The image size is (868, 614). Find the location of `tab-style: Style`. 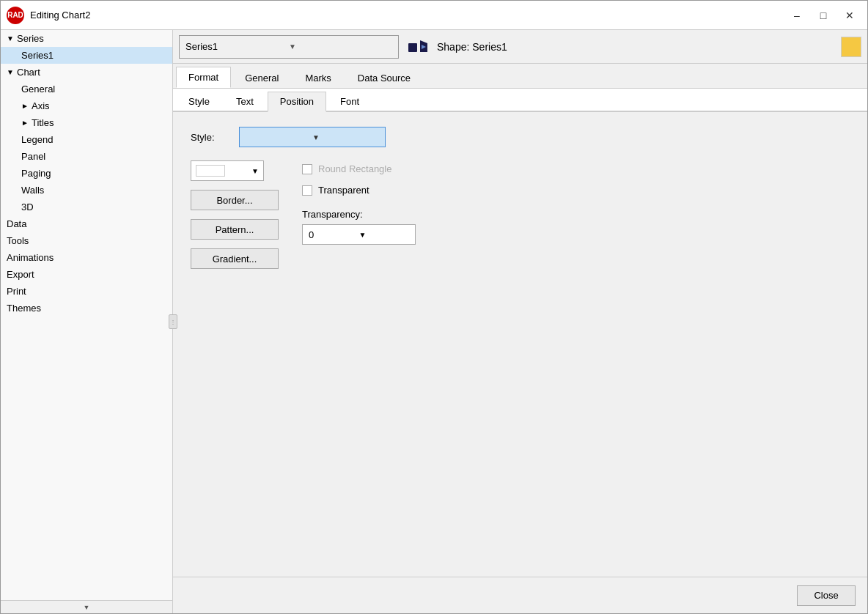

tab-style: Style is located at coordinates (199, 101).